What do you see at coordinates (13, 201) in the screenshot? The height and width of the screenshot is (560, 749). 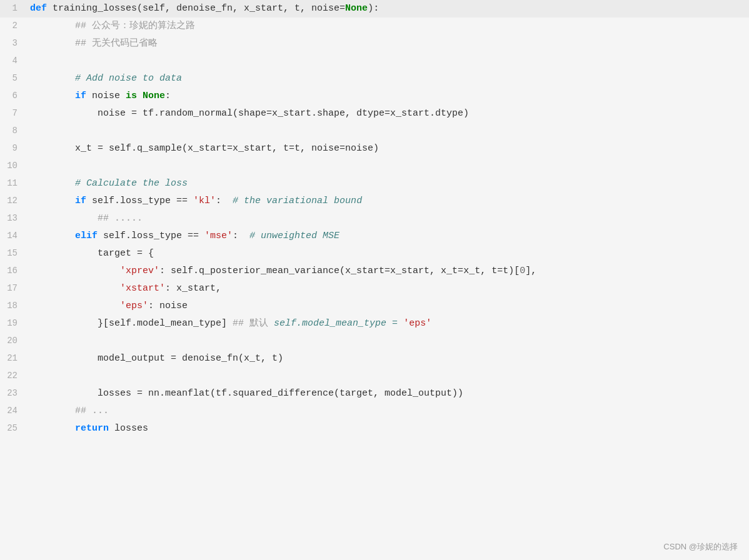 I see `line-number: 12` at bounding box center [13, 201].